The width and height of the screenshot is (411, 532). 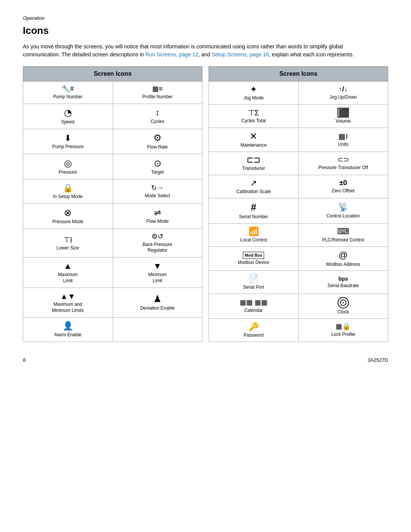 What do you see at coordinates (253, 232) in the screenshot?
I see `icon-symbol: 📶` at bounding box center [253, 232].